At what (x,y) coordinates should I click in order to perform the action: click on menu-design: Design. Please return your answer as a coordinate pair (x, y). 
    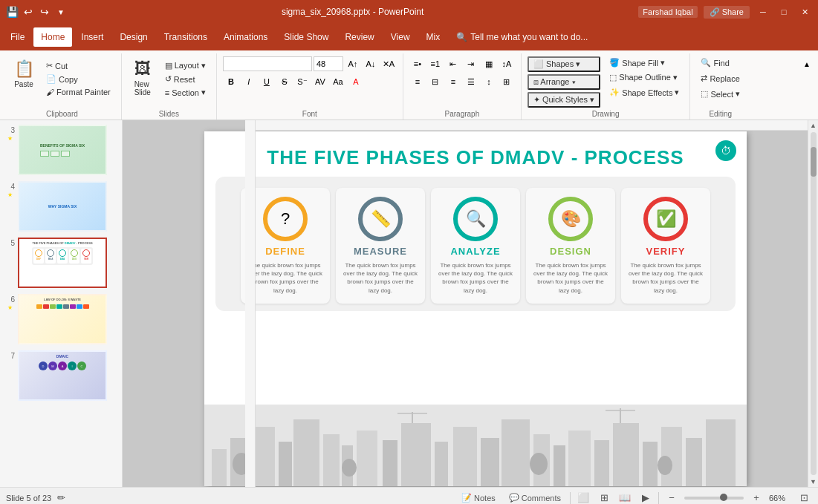
    Looking at the image, I should click on (134, 37).